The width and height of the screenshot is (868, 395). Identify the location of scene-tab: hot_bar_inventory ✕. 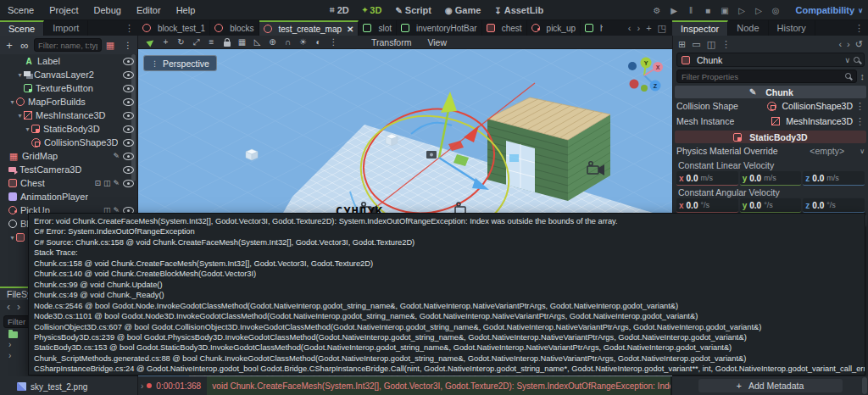
(592, 28).